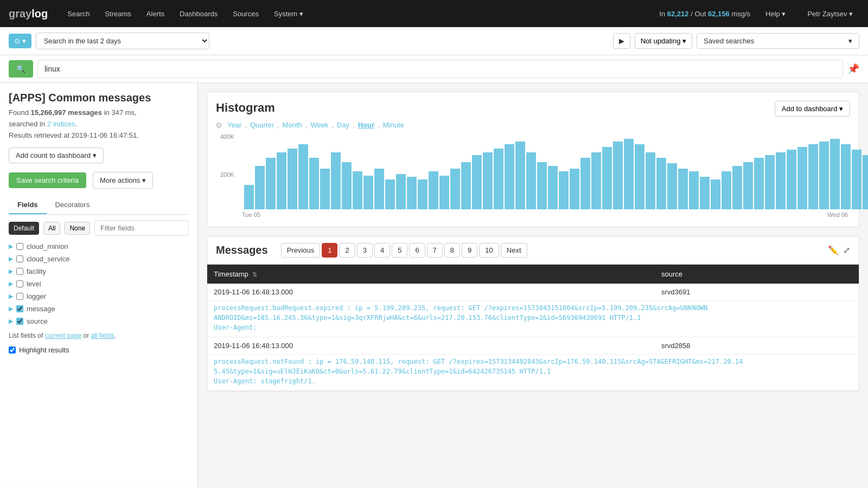  What do you see at coordinates (663, 41) in the screenshot?
I see `not-updating-button: Not updating ▾` at bounding box center [663, 41].